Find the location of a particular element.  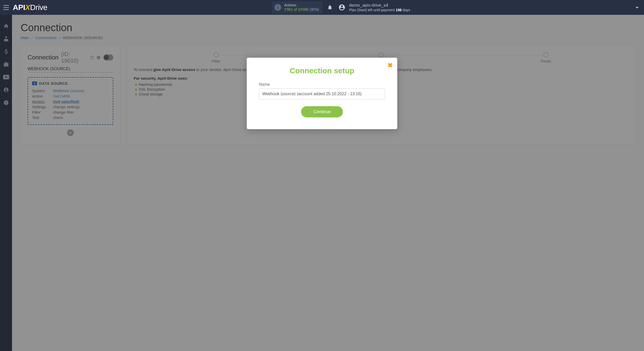

user-icon is located at coordinates (342, 7).